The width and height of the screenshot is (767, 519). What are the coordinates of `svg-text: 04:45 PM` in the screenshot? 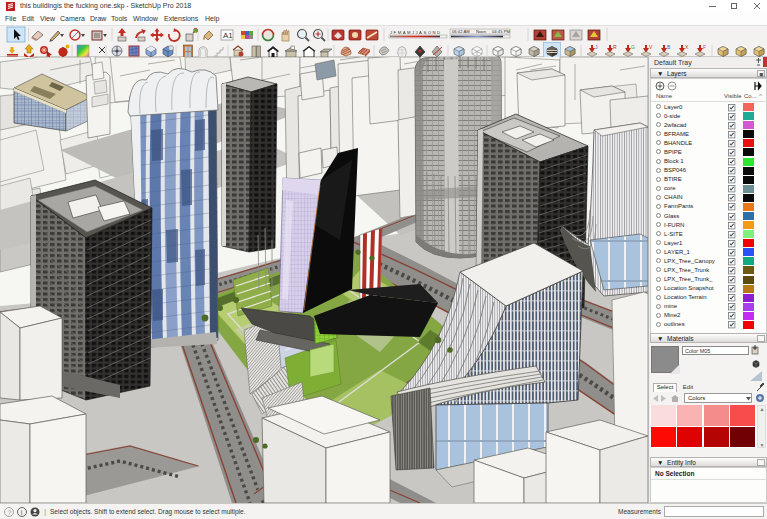 It's located at (501, 32).